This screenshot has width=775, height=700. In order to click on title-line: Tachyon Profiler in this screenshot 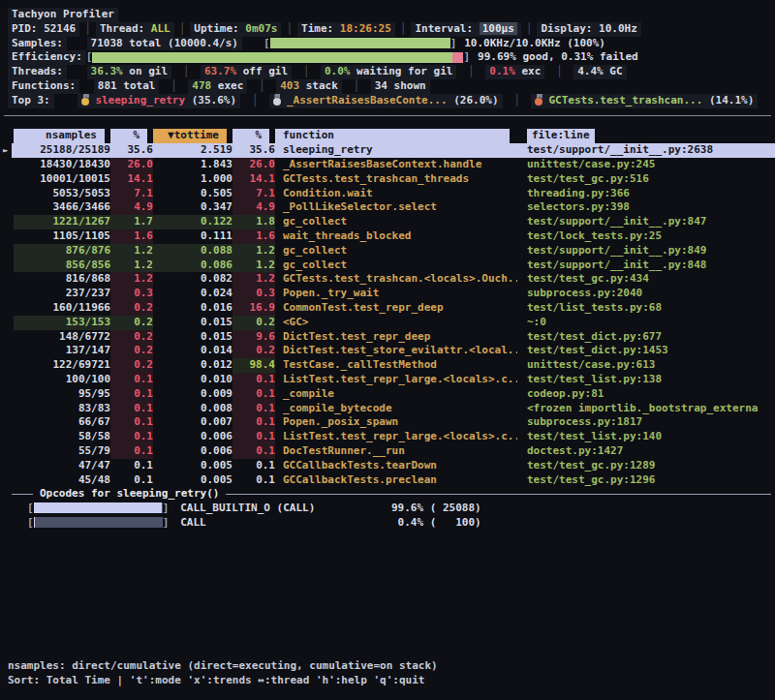, I will do `click(388, 15)`.